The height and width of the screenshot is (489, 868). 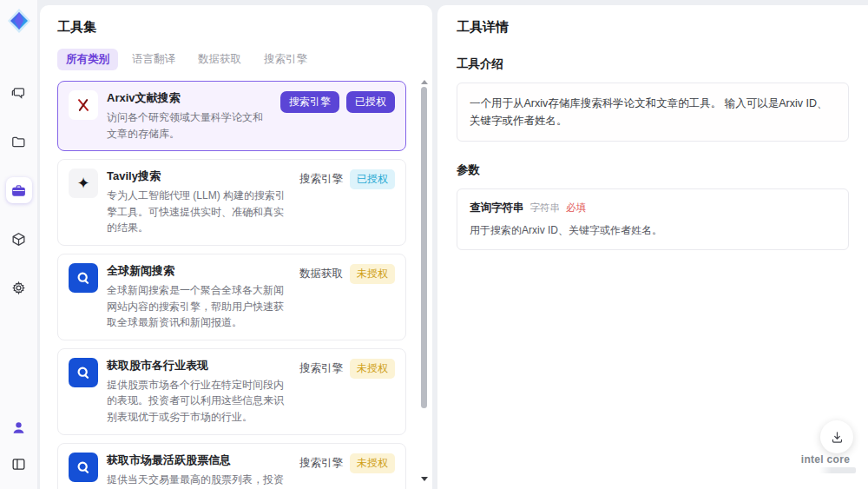 I want to click on params-heading: 参数, so click(x=653, y=170).